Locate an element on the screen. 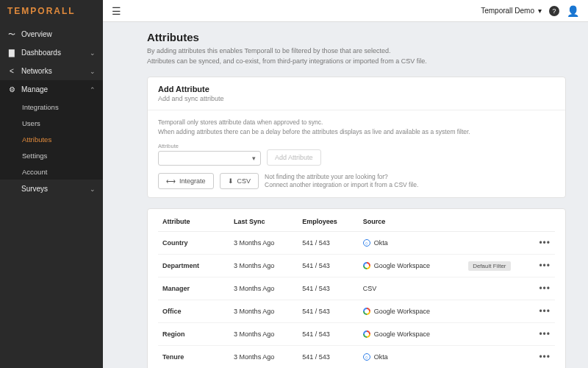 The image size is (588, 368). share-icon: < is located at coordinates (12, 71).